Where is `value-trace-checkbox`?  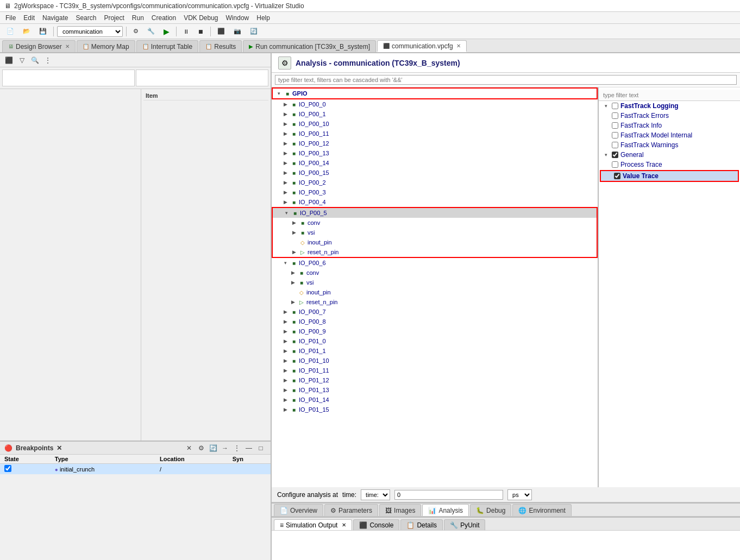
value-trace-checkbox is located at coordinates (617, 176).